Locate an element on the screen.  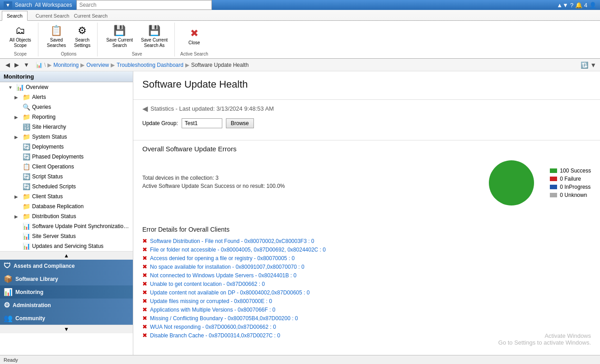
update-group-input is located at coordinates (202, 123).